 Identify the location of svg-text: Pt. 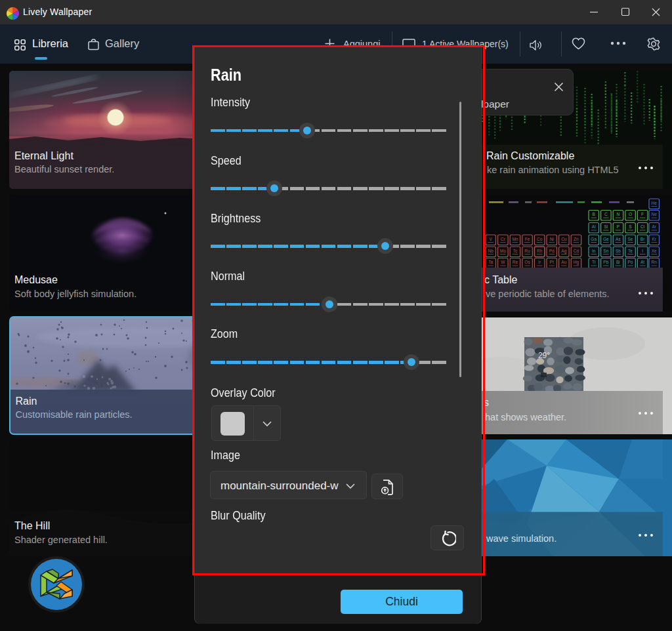
(552, 262).